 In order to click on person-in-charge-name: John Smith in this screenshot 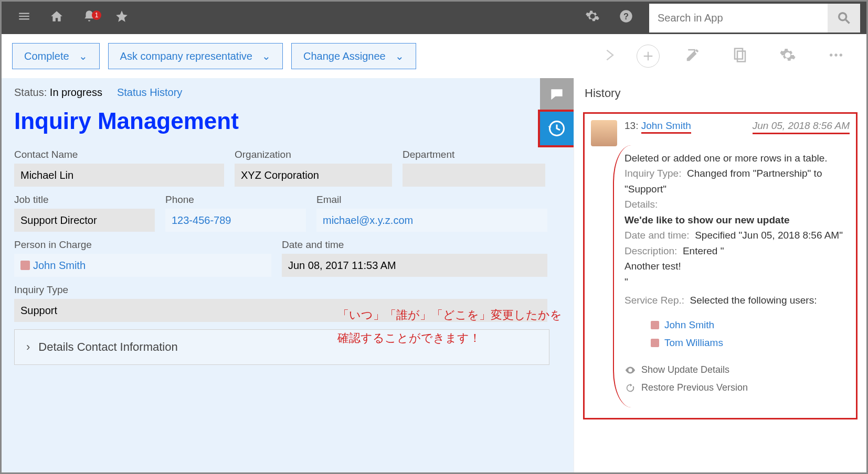, I will do `click(59, 265)`.